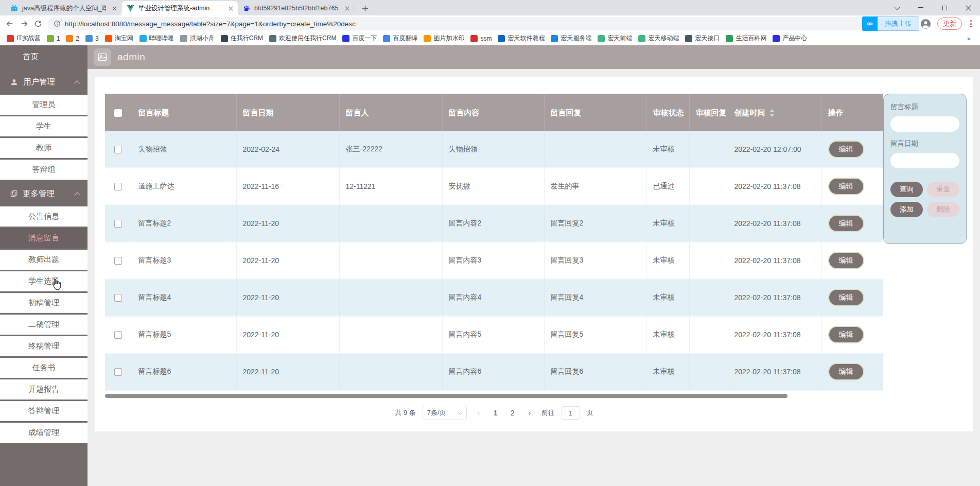  I want to click on tab-admin-system: 毕业设计管理系统-admin, so click(180, 8).